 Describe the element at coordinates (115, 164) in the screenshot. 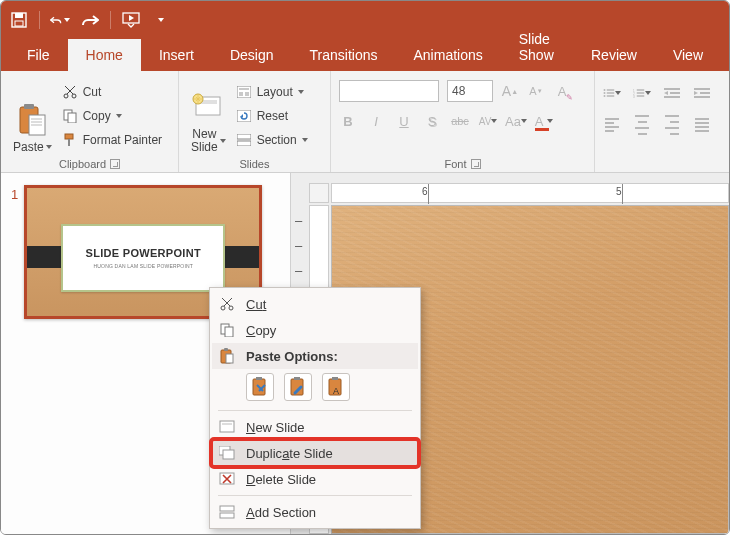

I see `clipboard-dialog-launcher` at that location.